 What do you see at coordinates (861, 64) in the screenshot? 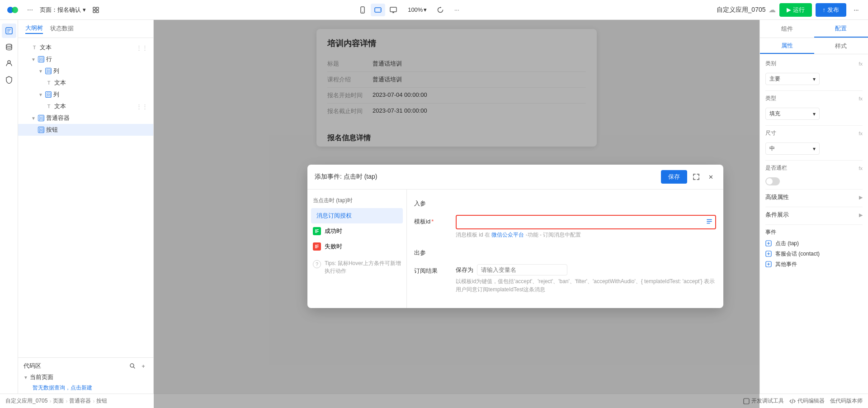
I see `type-fx-btn: fx` at bounding box center [861, 64].